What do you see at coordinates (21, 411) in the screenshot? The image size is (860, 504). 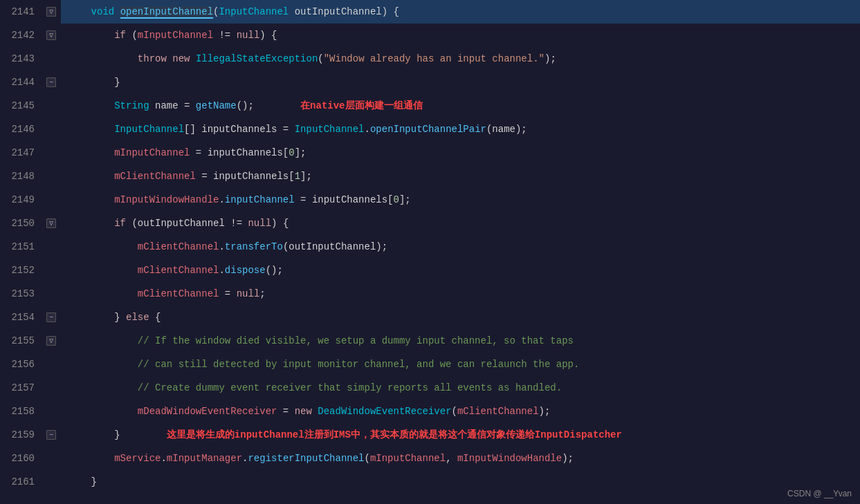 I see `line-number: 2158` at bounding box center [21, 411].